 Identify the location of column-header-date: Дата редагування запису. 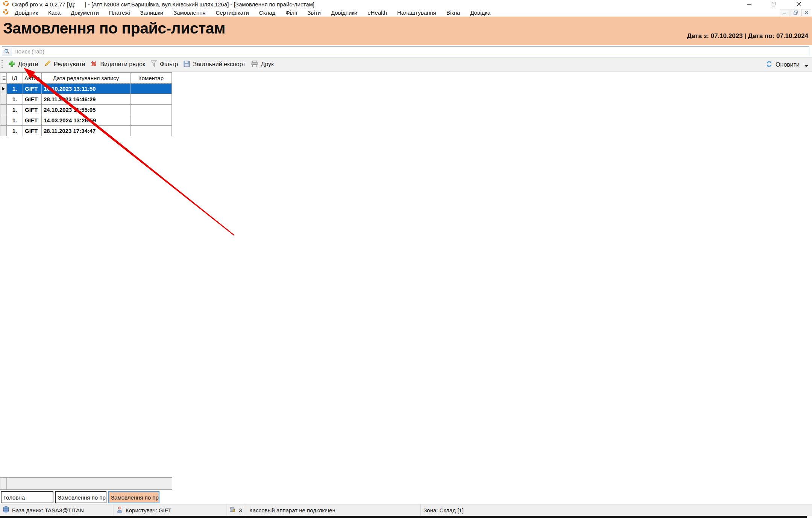
(86, 78).